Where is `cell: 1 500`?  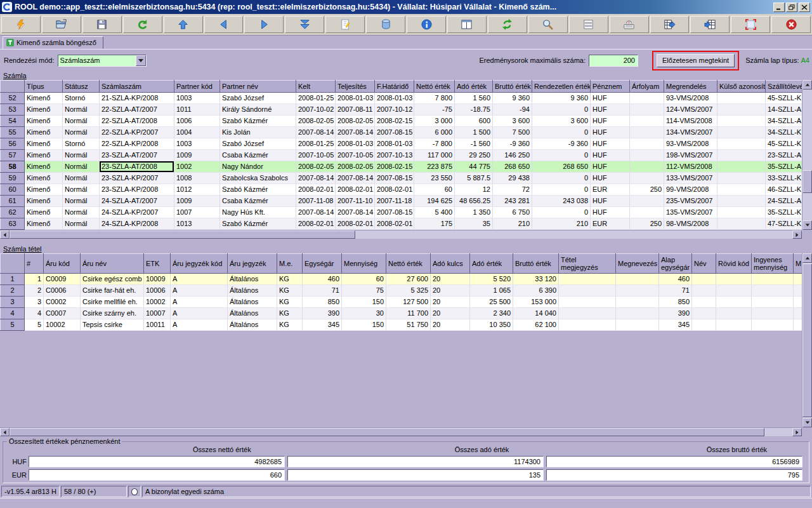
cell: 1 500 is located at coordinates (474, 133).